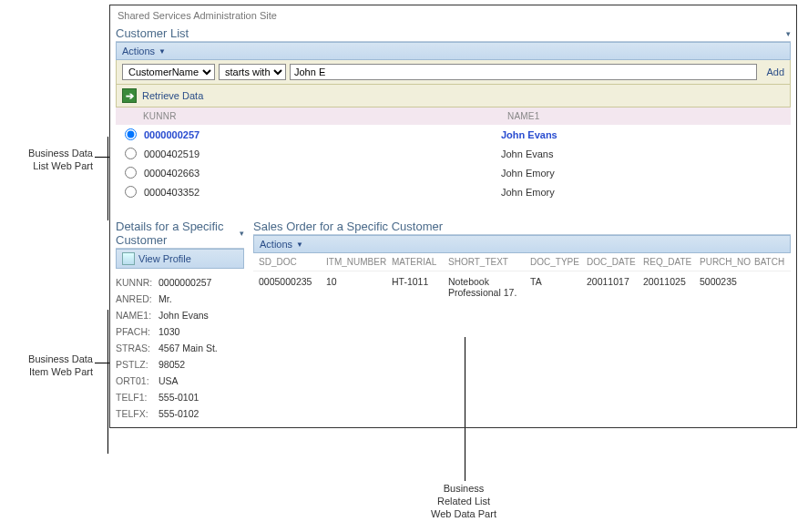  I want to click on col-header-kunnr: KUNNR, so click(325, 117).